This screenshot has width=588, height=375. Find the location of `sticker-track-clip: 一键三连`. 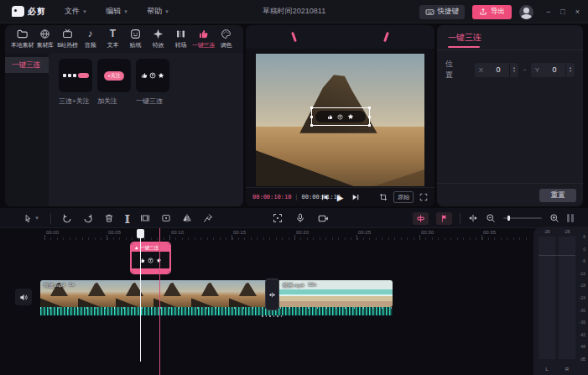

sticker-track-clip: 一键三连 is located at coordinates (151, 258).